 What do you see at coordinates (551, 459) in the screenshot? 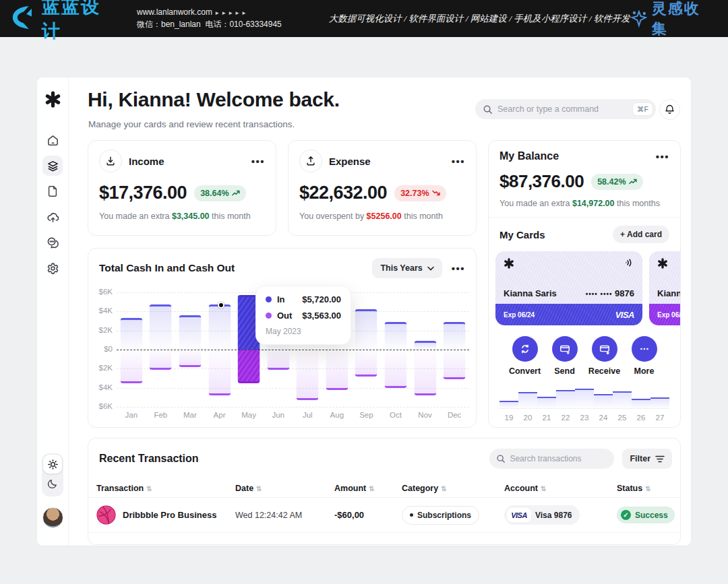
I see `transactions-search` at bounding box center [551, 459].